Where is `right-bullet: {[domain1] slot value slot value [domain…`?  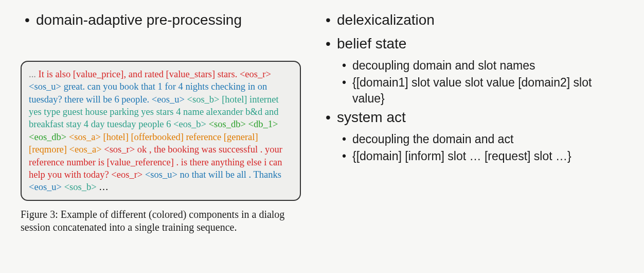 right-bullet: {[domain1] slot value slot value [domain… is located at coordinates (472, 91).